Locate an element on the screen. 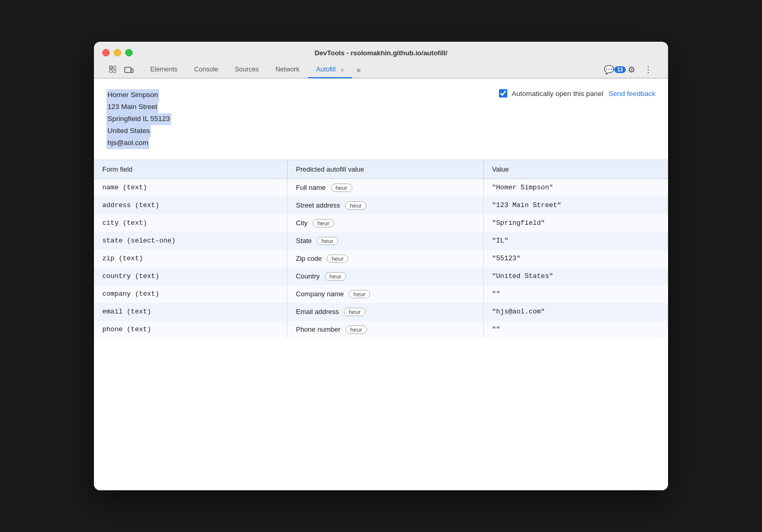 The width and height of the screenshot is (762, 532). table-row: name (text)Full name heur"Homer Simpson" is located at coordinates (381, 188).